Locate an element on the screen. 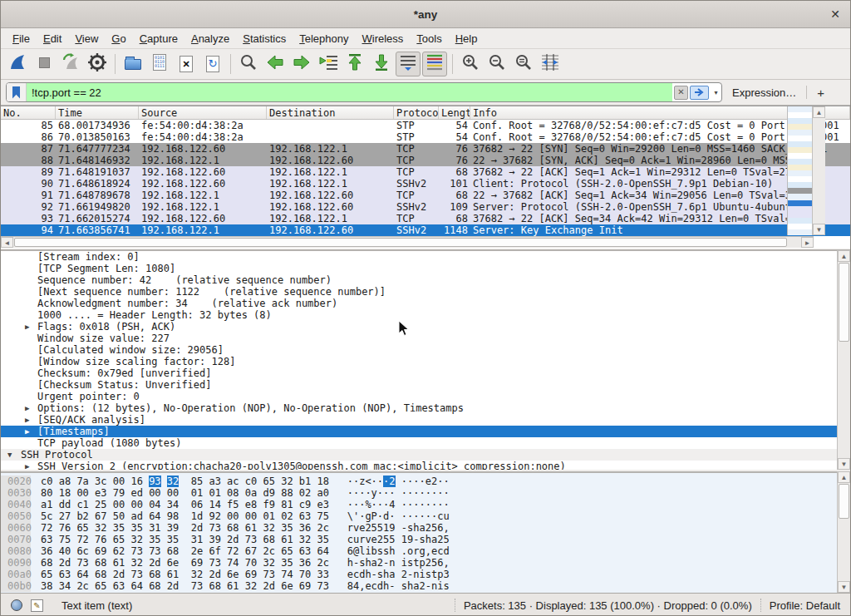 Image resolution: width=851 pixels, height=616 pixels. packet-list-header: No.TimeSourceDestinationProtocolLengthIn… is located at coordinates (426, 113).